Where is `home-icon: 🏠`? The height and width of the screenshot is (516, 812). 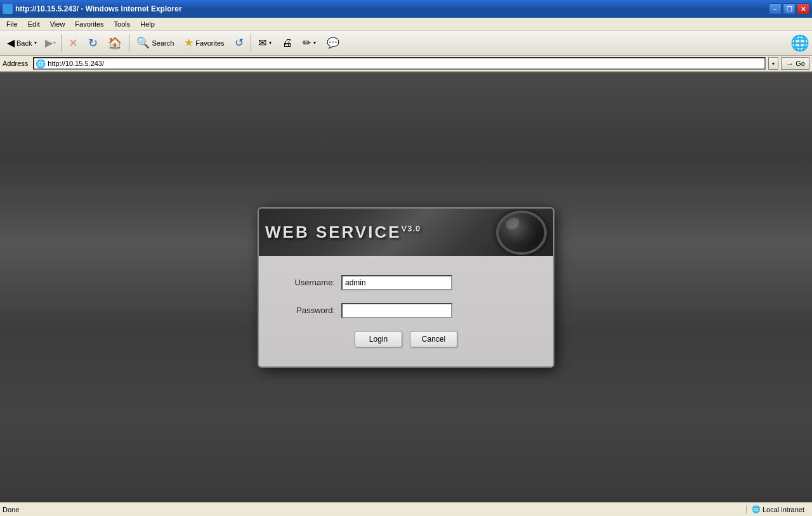
home-icon: 🏠 is located at coordinates (115, 43).